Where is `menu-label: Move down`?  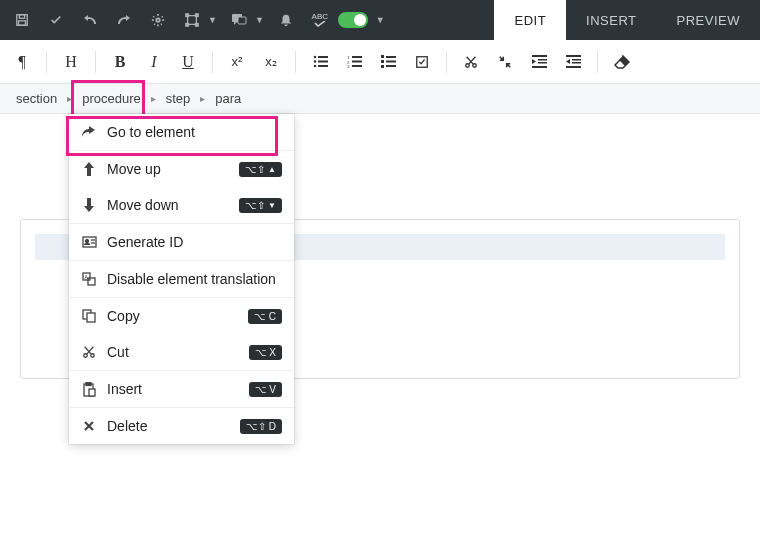
menu-label: Move down is located at coordinates (168, 205).